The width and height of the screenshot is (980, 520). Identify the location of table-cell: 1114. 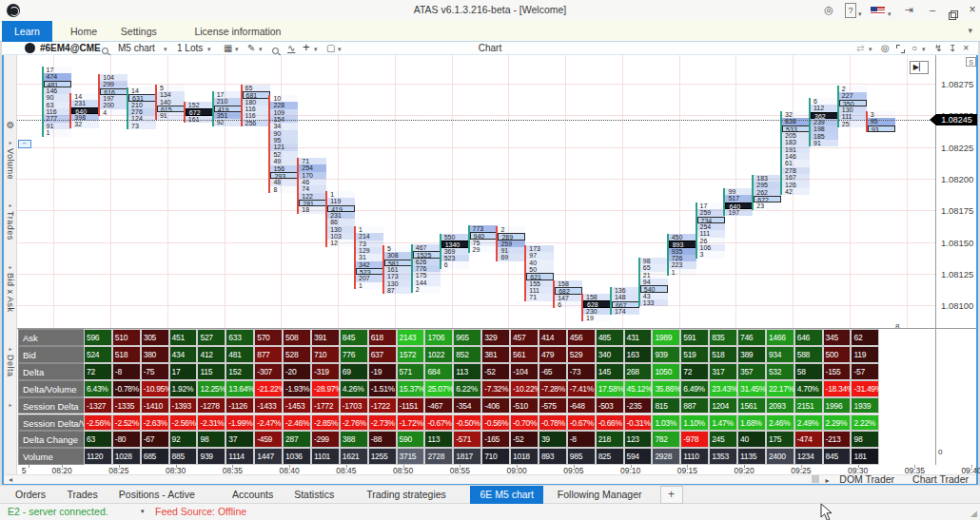
(240, 456).